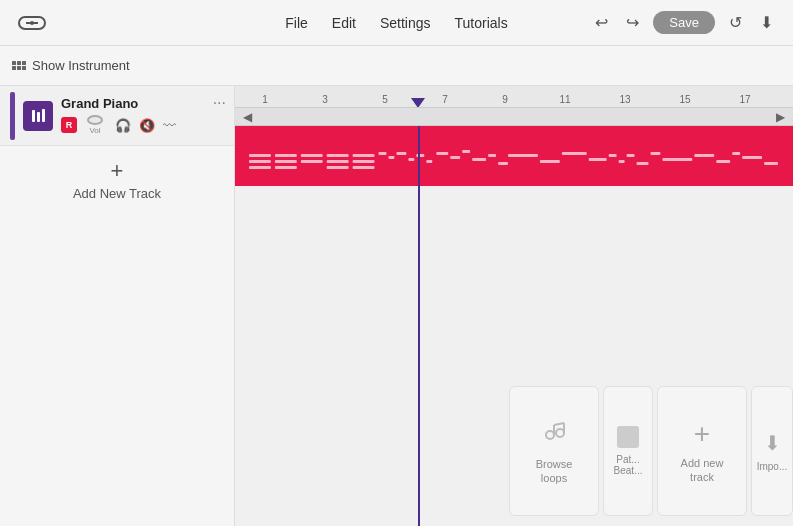 Image resolution: width=793 pixels, height=526 pixels. What do you see at coordinates (702, 434) in the screenshot?
I see `add-track-panel-icon: +` at bounding box center [702, 434].